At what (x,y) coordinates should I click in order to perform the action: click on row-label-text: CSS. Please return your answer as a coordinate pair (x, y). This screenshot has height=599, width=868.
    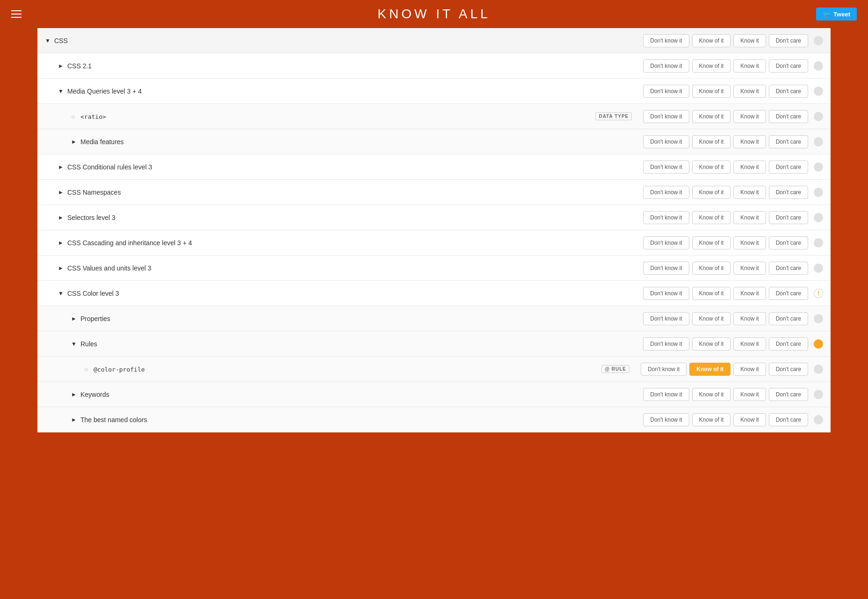
    Looking at the image, I should click on (61, 41).